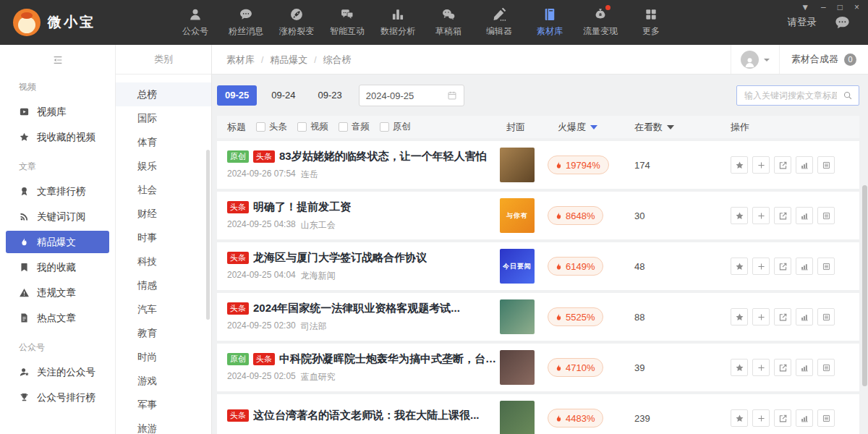  Describe the element at coordinates (841, 7) in the screenshot. I see `maximize-button: □` at that location.